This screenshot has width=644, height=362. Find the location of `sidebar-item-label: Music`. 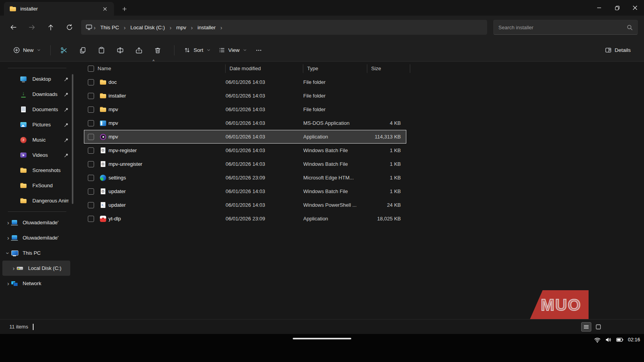

sidebar-item-label: Music is located at coordinates (48, 140).